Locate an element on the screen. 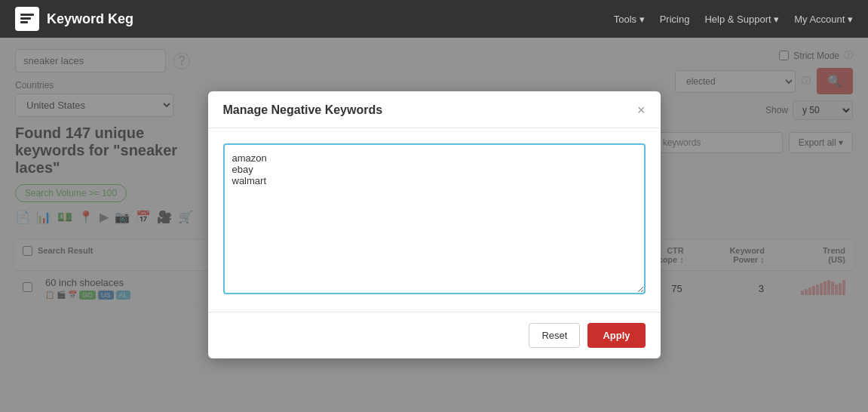  header: Keyword Keg Tools ▾ Pricing Help & Suppo… is located at coordinates (434, 19).